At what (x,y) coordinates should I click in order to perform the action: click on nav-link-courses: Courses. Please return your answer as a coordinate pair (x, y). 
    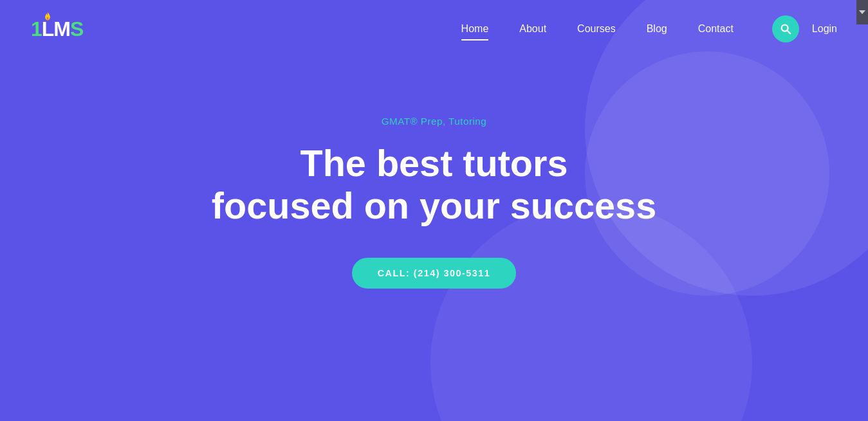
    Looking at the image, I should click on (596, 30).